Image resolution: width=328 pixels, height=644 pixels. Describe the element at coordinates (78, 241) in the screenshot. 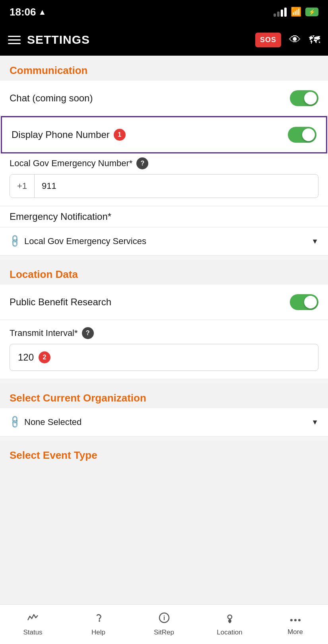

I see `emergency-dropdown-label: 🔗 Local Gov Emergency Services` at that location.